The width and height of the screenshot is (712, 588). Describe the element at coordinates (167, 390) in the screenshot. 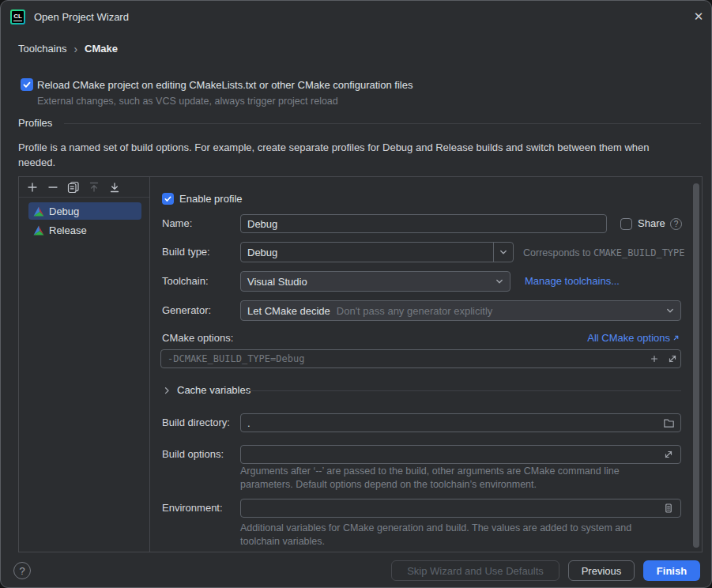

I see `chevron-right-icon` at that location.